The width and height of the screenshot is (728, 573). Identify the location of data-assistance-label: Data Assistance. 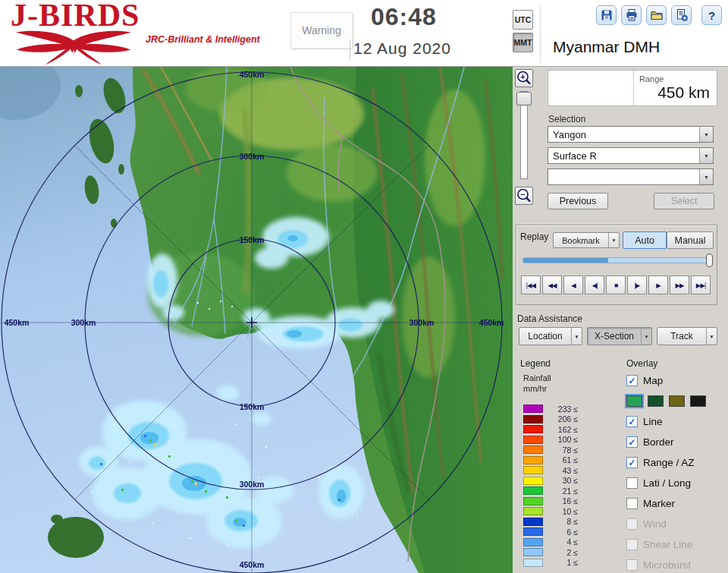
(550, 319).